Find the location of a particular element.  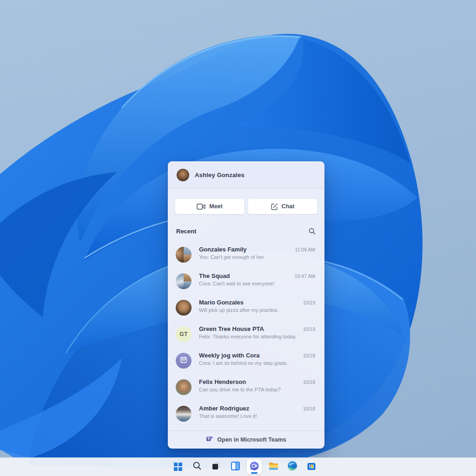

store-icon is located at coordinates (311, 467).